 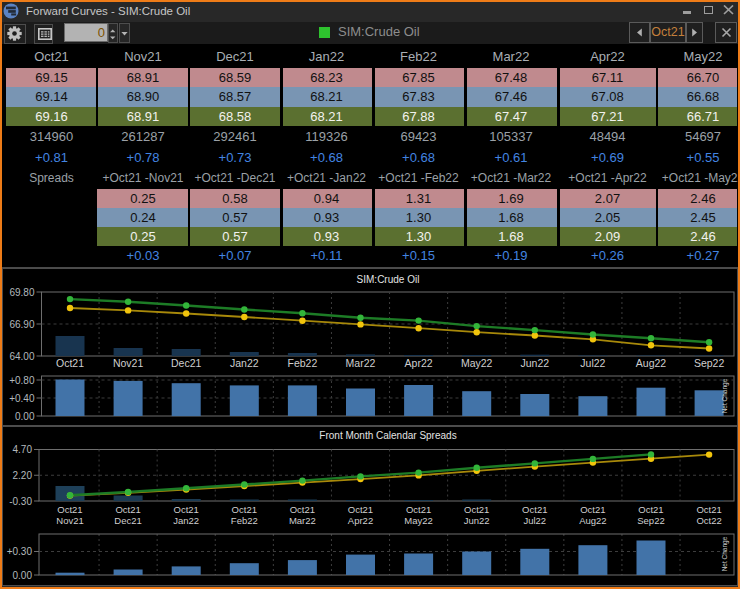 What do you see at coordinates (23, 476) in the screenshot?
I see `svg-text: 2.20` at bounding box center [23, 476].